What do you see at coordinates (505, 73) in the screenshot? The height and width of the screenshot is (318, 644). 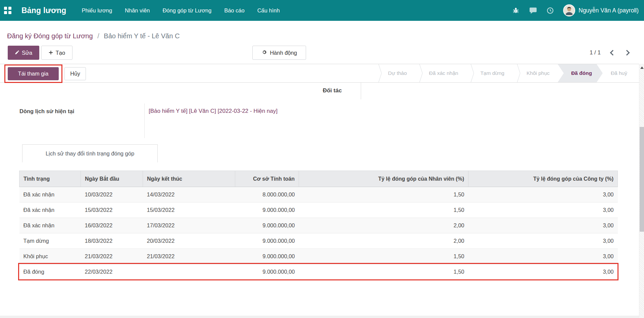 I see `statusbar-steps: Dự thảo Đã xác nhận Tạm dừng Khôi phục Đ…` at bounding box center [505, 73].